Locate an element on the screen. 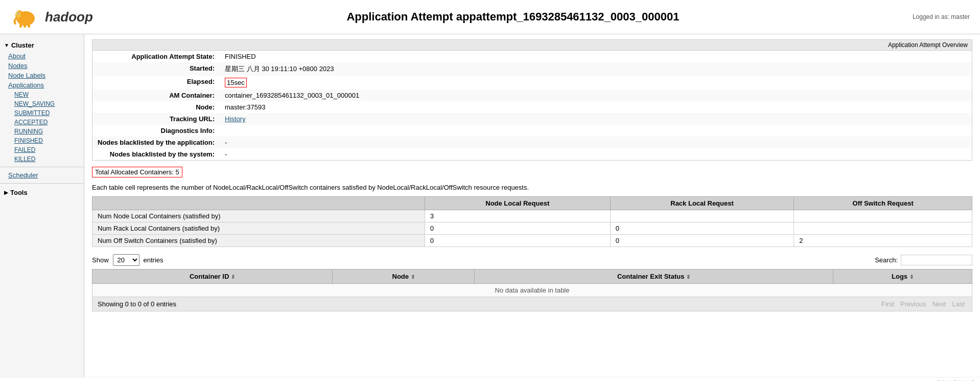 The image size is (980, 381). sidebar-item-finished: FINISHED is located at coordinates (42, 141).